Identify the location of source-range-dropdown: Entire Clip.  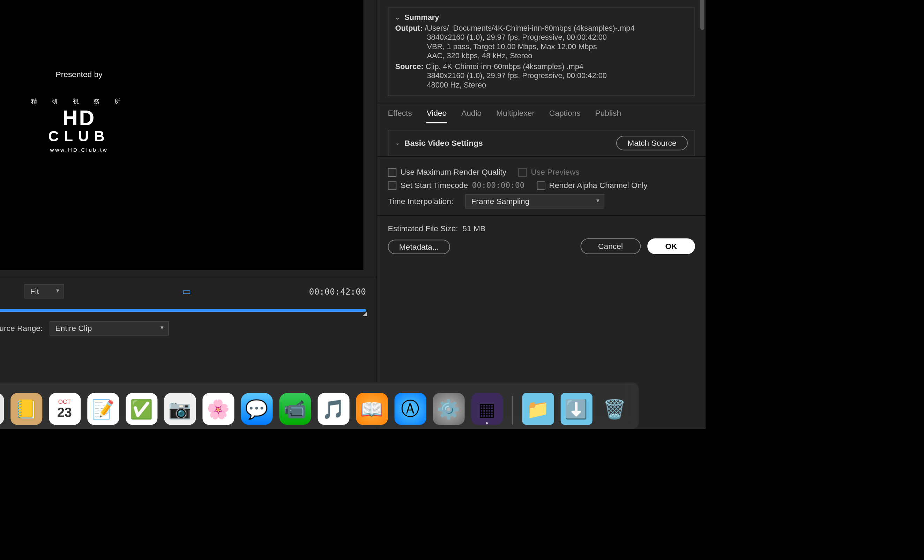
(109, 328).